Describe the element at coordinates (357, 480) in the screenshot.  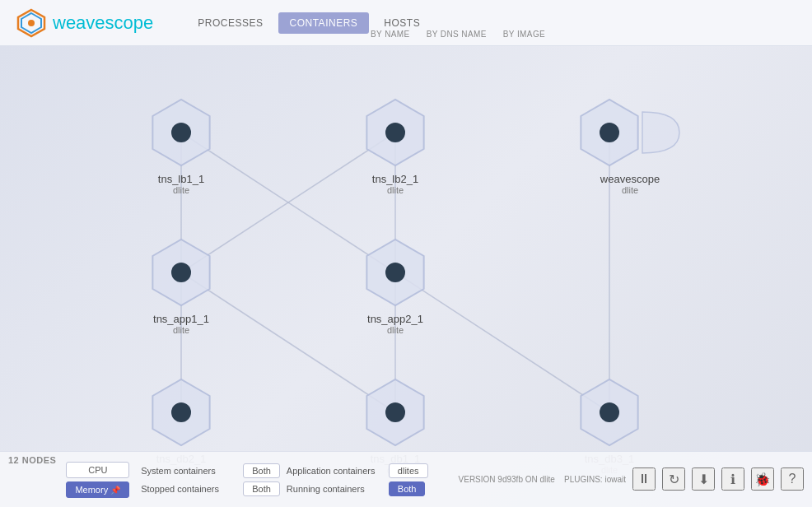
I see `filter-group-right: Application containers dlites Running co…` at that location.